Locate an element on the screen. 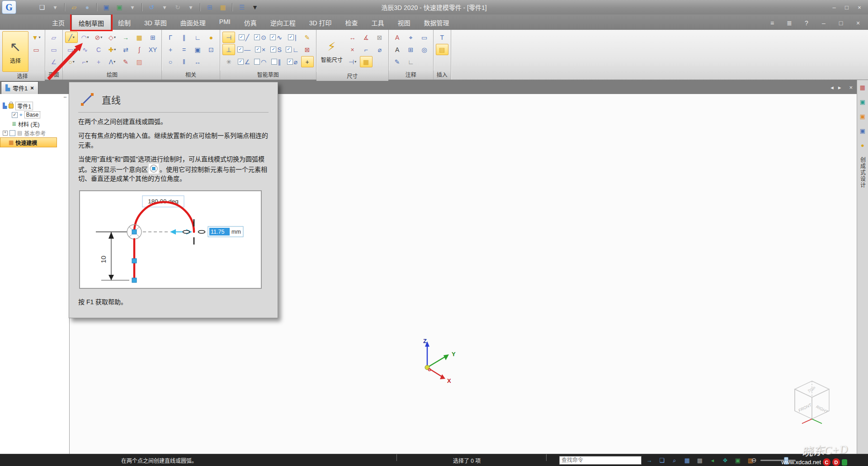  snap-line-option: ✓╱ is located at coordinates (244, 37).